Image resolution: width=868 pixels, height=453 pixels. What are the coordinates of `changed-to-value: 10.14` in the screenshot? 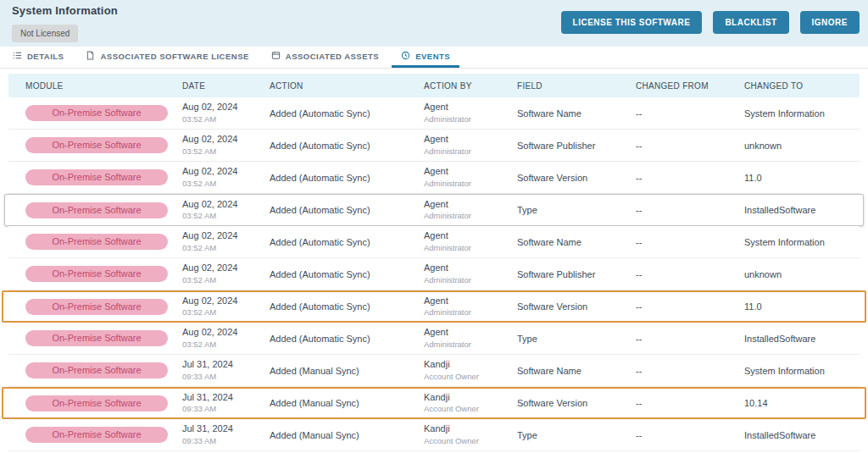 It's located at (798, 403).